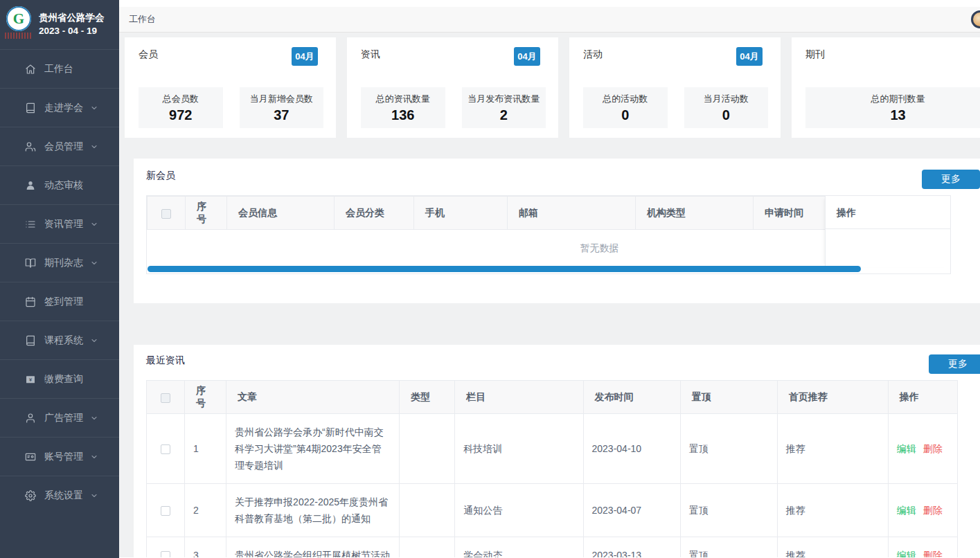 This screenshot has width=980, height=558. I want to click on logo-text: 贵州省公路学会 2023 - 04 - 19, so click(72, 28).